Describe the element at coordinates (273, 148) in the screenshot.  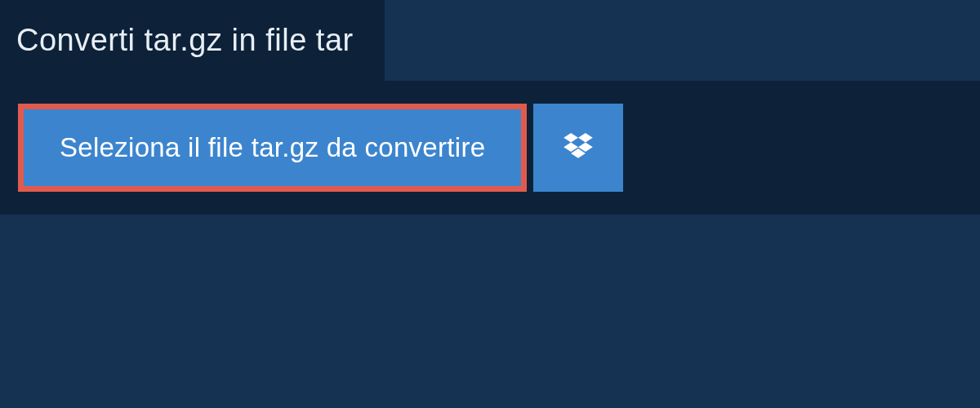
I see `select-file-button: Seleziona il file tar.gz da convertire` at that location.